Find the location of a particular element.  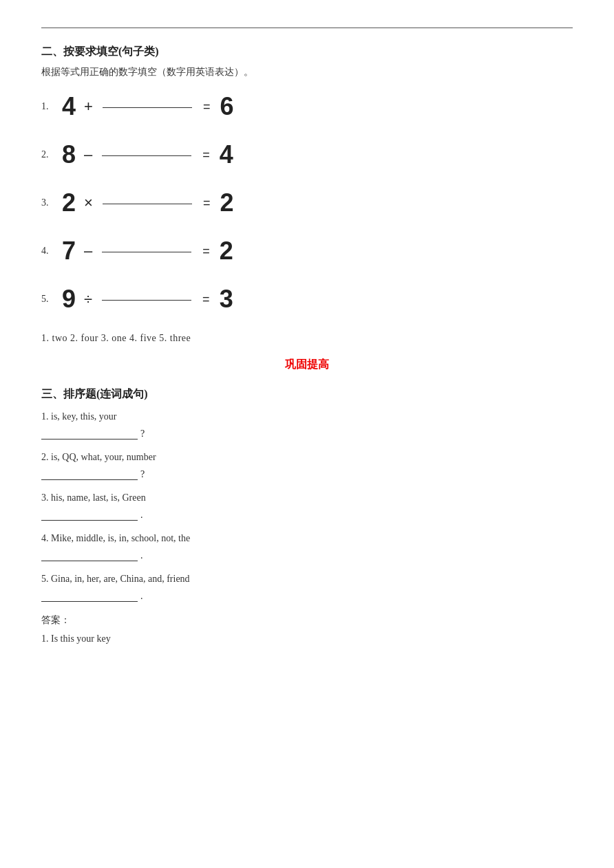

consolidate-title: 巩固提高 is located at coordinates (307, 365).